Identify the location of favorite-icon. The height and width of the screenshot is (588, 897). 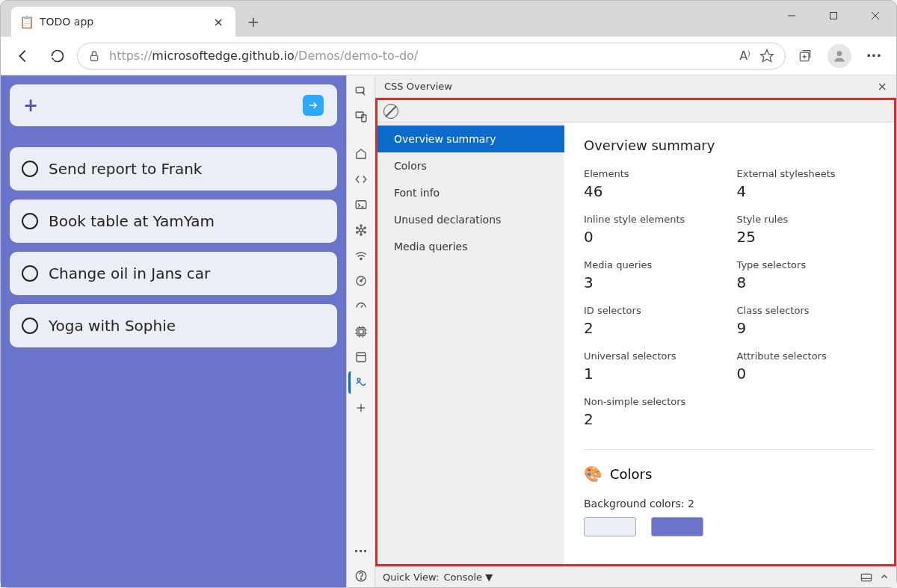
(767, 56).